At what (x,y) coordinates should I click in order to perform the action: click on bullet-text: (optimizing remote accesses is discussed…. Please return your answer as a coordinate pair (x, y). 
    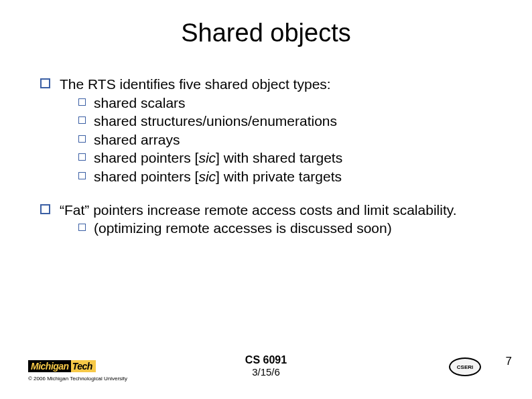
    Looking at the image, I should click on (243, 228).